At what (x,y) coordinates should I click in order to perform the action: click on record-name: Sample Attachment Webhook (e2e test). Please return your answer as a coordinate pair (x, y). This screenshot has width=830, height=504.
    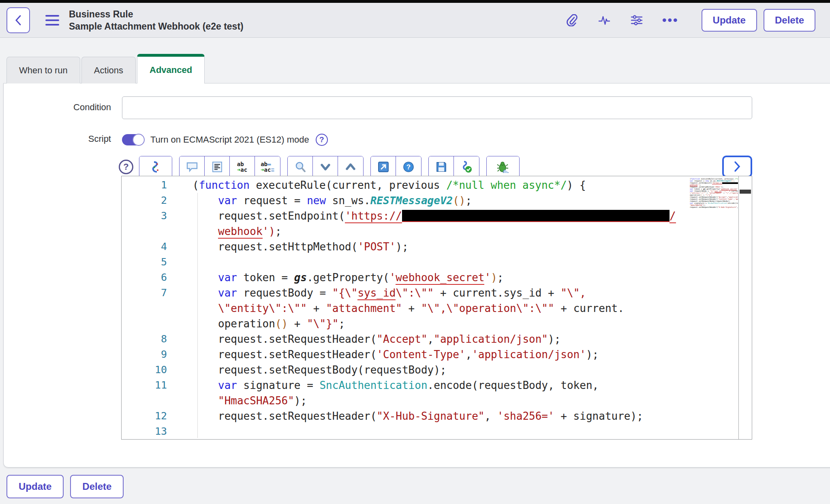
    Looking at the image, I should click on (156, 26).